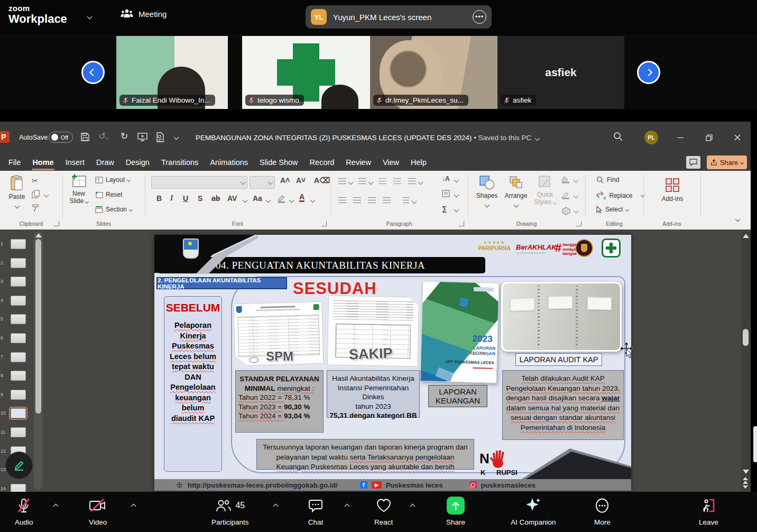 The width and height of the screenshot is (757, 532). Describe the element at coordinates (561, 317) in the screenshot. I see `audit-report-photo` at that location.